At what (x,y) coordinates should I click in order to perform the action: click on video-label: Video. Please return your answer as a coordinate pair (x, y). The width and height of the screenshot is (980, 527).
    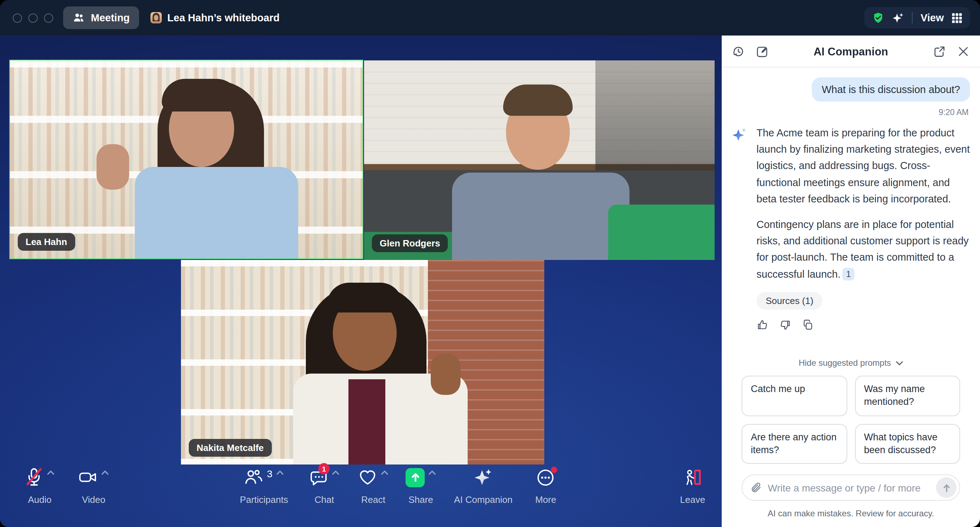
    Looking at the image, I should click on (94, 500).